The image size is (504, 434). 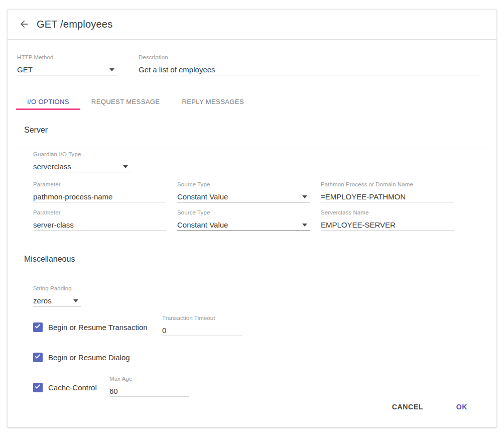 I want to click on string-padding-value: zeros, so click(x=57, y=300).